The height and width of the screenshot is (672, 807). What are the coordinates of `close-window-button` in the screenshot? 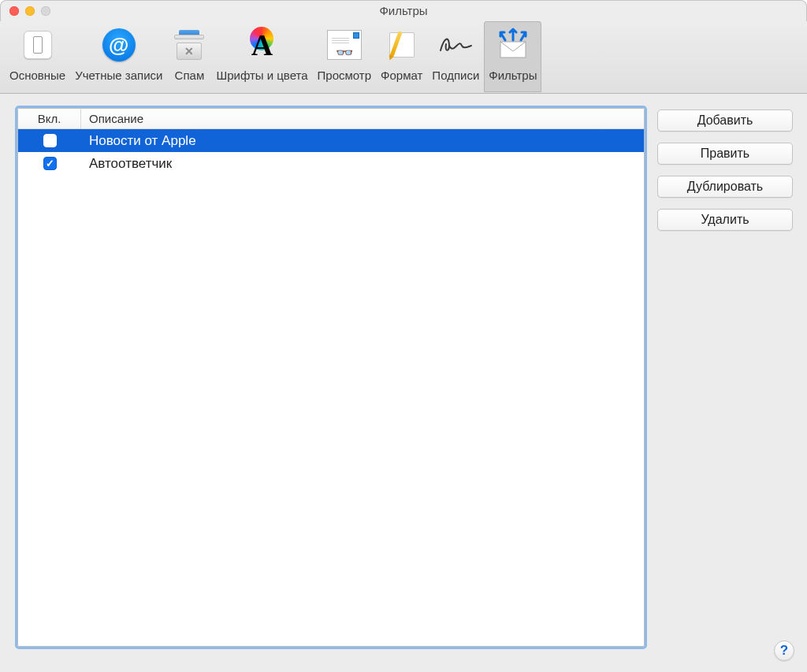 It's located at (14, 11).